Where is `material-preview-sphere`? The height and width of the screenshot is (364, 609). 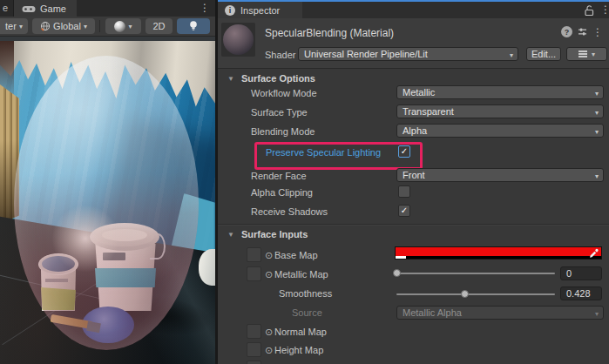 material-preview-sphere is located at coordinates (239, 40).